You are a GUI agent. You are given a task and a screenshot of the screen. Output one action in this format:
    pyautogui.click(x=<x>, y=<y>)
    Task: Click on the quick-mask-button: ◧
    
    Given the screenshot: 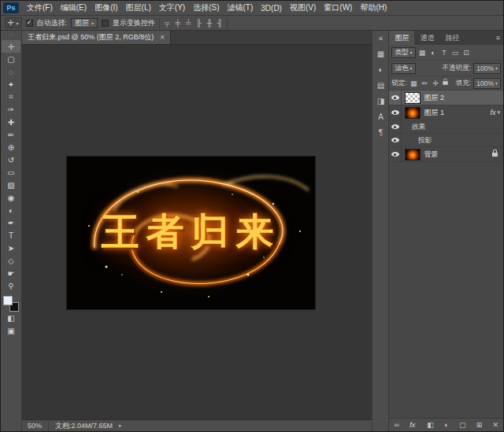 What is the action you would take?
    pyautogui.click(x=11, y=318)
    